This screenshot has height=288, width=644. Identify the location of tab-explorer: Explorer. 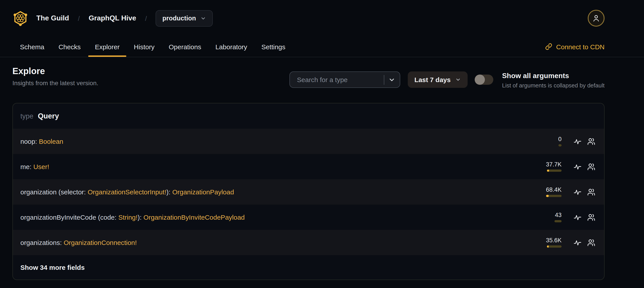
(107, 47).